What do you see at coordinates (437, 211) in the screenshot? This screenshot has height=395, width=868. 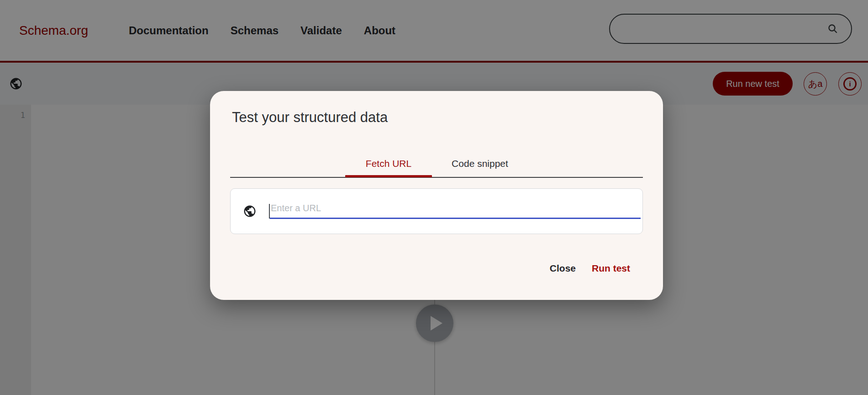 I see `url-input-box` at bounding box center [437, 211].